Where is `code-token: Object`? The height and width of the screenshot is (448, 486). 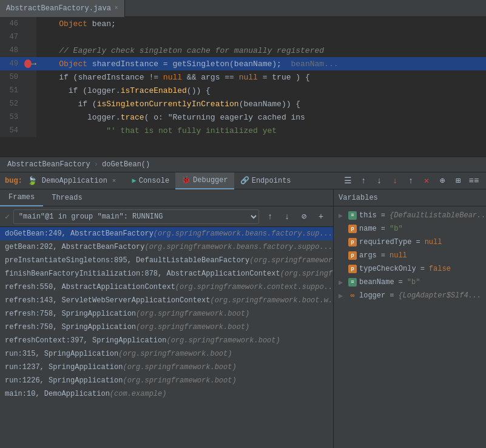
code-token: Object is located at coordinates (73, 64).